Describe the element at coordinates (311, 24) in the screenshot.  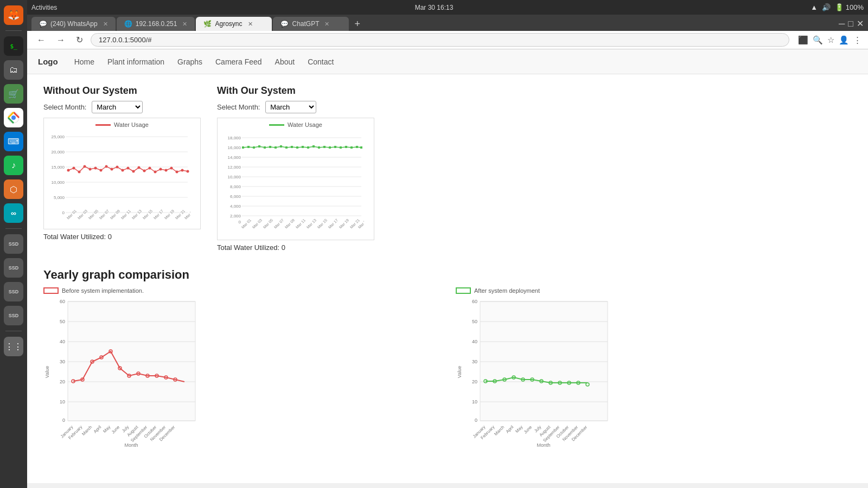
I see `tab-chatgpt: 💬 ChatGPT ✕` at that location.